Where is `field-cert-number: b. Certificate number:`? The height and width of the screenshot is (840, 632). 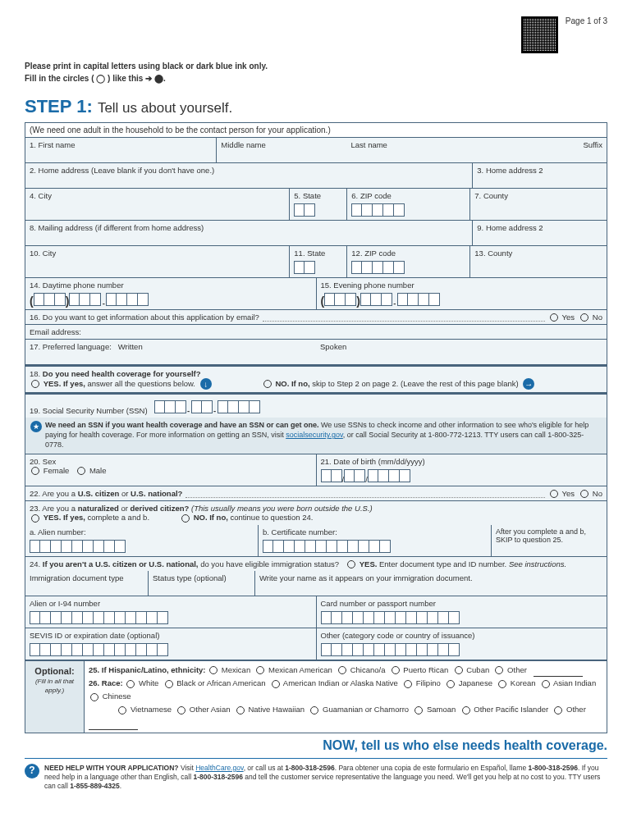 field-cert-number: b. Certificate number: is located at coordinates (375, 541).